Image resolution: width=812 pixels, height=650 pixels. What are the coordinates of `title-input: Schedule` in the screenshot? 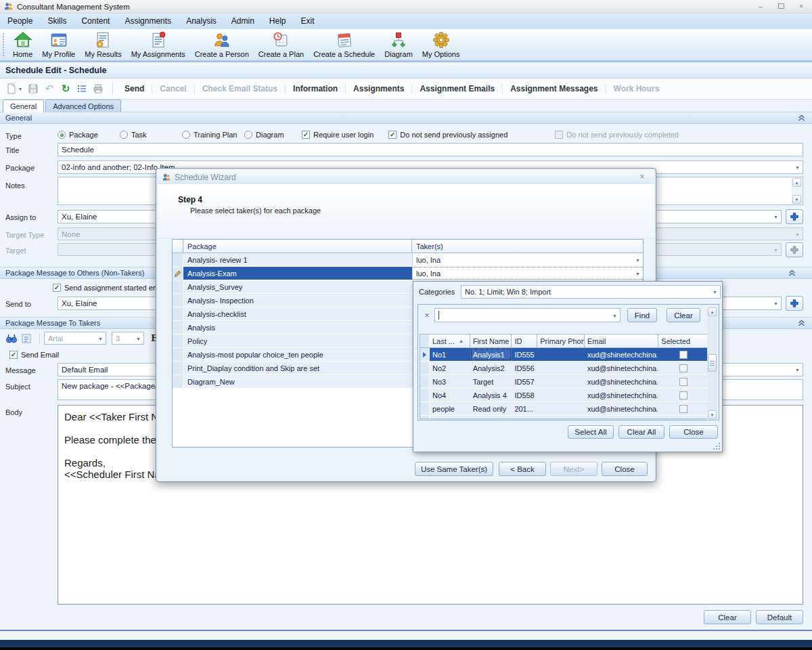 It's located at (430, 150).